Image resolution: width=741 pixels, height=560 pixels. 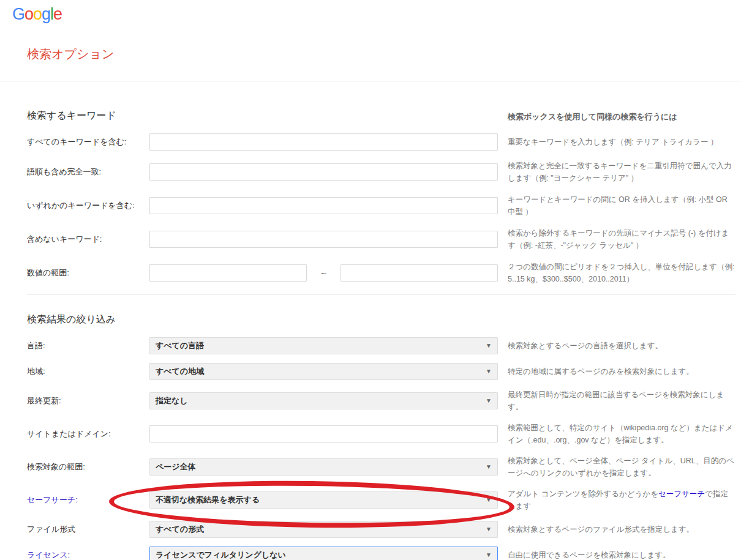 What do you see at coordinates (173, 467) in the screenshot?
I see `search-scope-select-value: ページ全体` at bounding box center [173, 467].